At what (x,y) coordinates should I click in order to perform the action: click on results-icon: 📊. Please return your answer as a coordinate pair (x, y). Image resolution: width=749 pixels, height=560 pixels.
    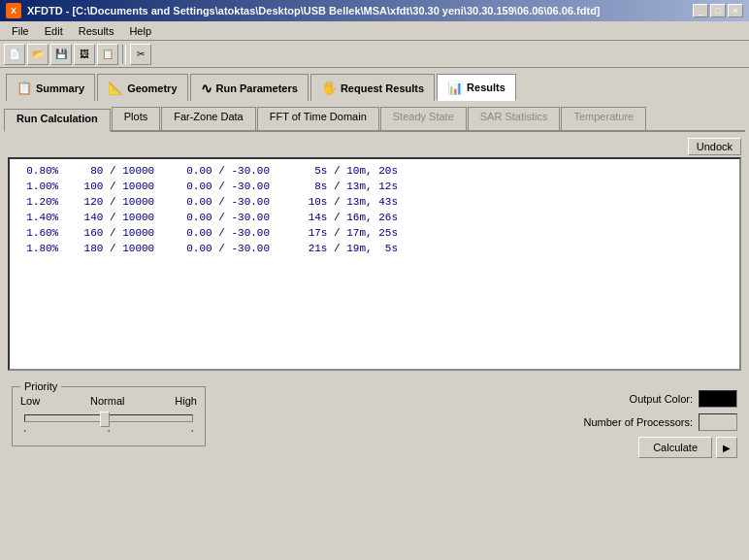
    Looking at the image, I should click on (455, 87).